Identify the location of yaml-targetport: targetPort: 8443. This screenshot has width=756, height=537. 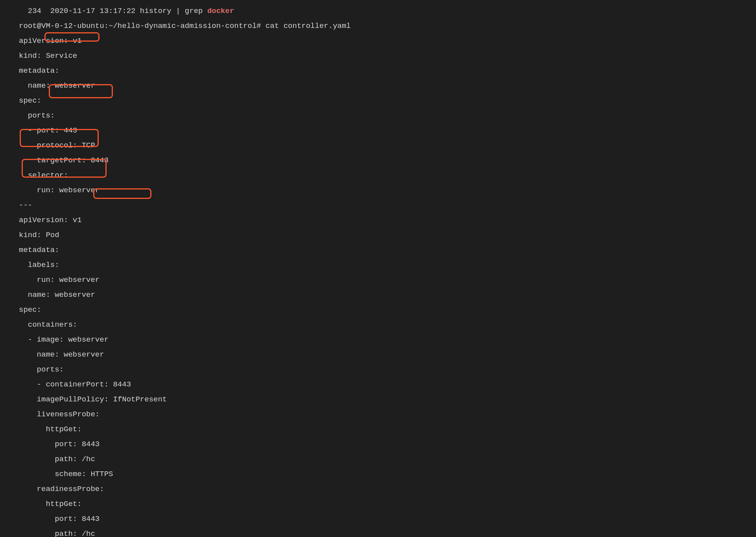
(378, 160).